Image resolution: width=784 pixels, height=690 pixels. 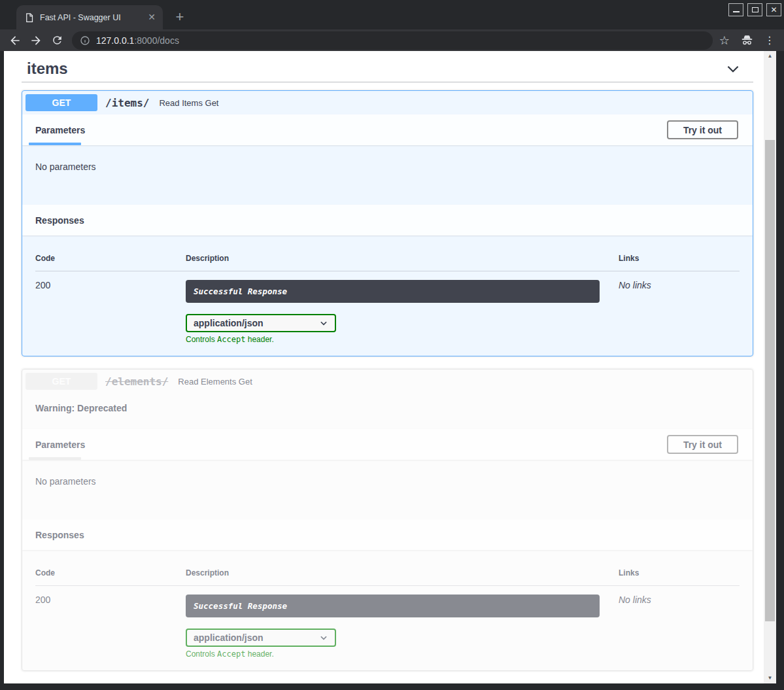 What do you see at coordinates (392, 41) in the screenshot?
I see `browser-toolbar: 127.0.0.1 :8000/docs ☆ ⋮` at bounding box center [392, 41].